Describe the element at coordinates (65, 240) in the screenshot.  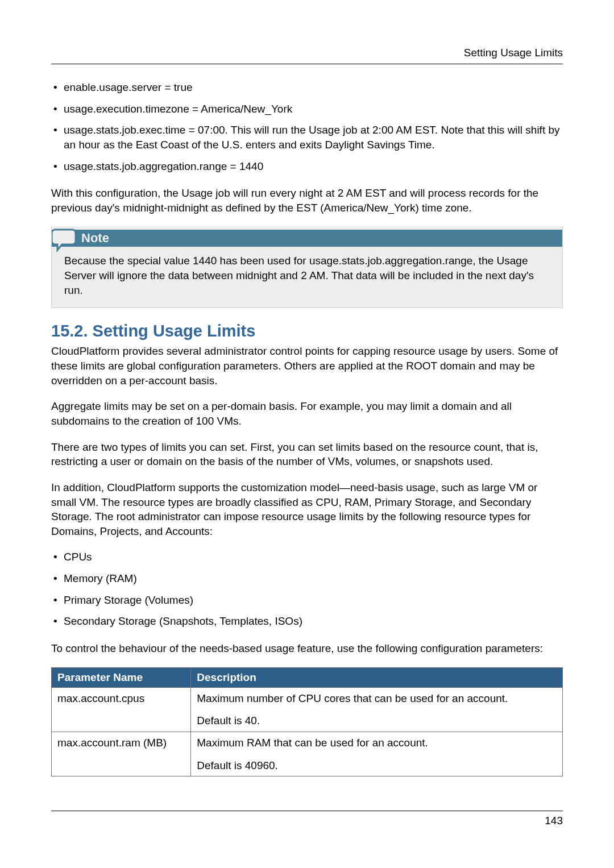
I see `speech-bubble-icon` at that location.